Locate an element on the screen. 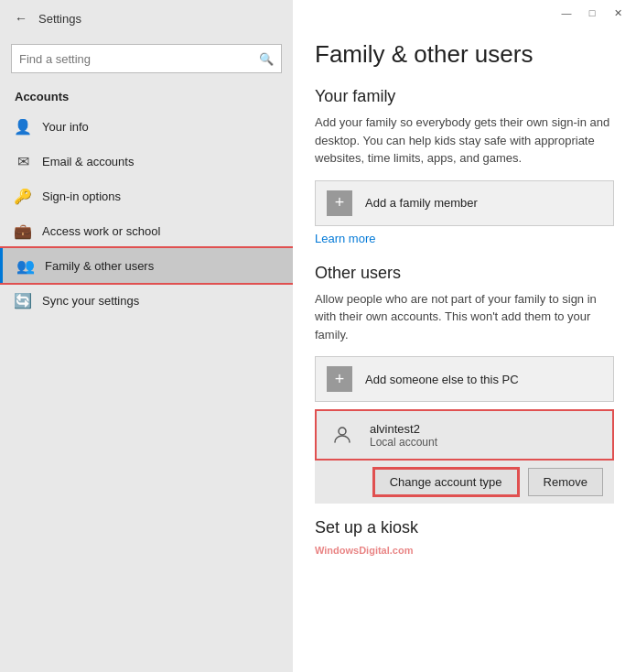 Image resolution: width=636 pixels, height=672 pixels. back-button: ← is located at coordinates (21, 18).